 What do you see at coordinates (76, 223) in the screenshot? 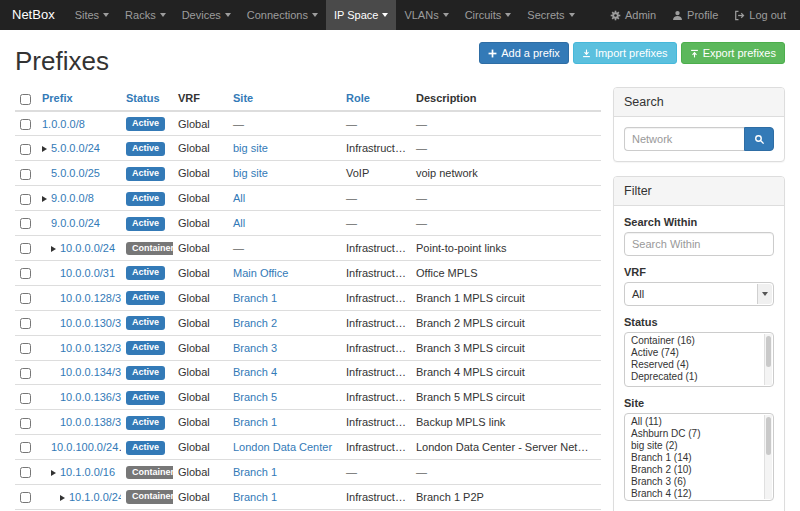
I see `prefix-link: 9.0.0.0/24` at bounding box center [76, 223].